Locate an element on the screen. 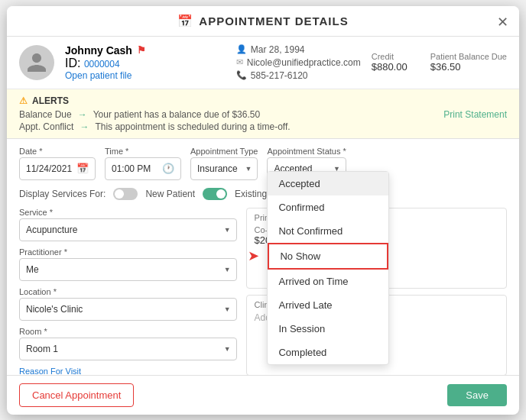 The height and width of the screenshot is (420, 526). email-row: ✉ Nicole@unifiedpractice.com is located at coordinates (298, 63).